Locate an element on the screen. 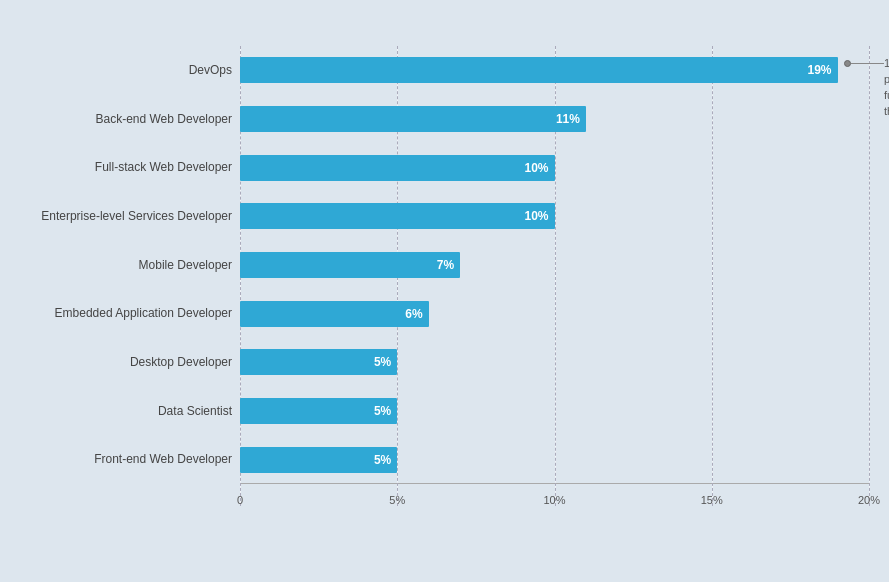 The width and height of the screenshot is (889, 582). bar-row: 7% is located at coordinates (554, 265).